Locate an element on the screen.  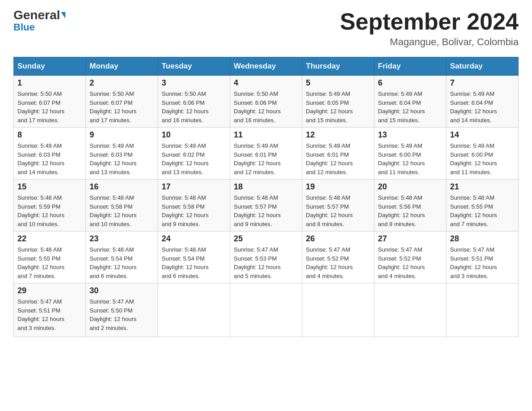
title-block: September 2024 Magangue, Bolivar, Colomb… is located at coordinates (429, 29).